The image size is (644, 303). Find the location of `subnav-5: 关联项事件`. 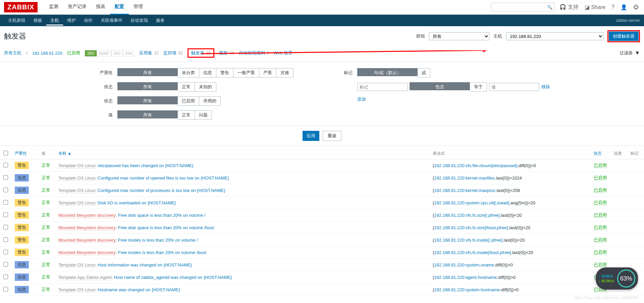

subnav-5: 关联项事件 is located at coordinates (111, 20).